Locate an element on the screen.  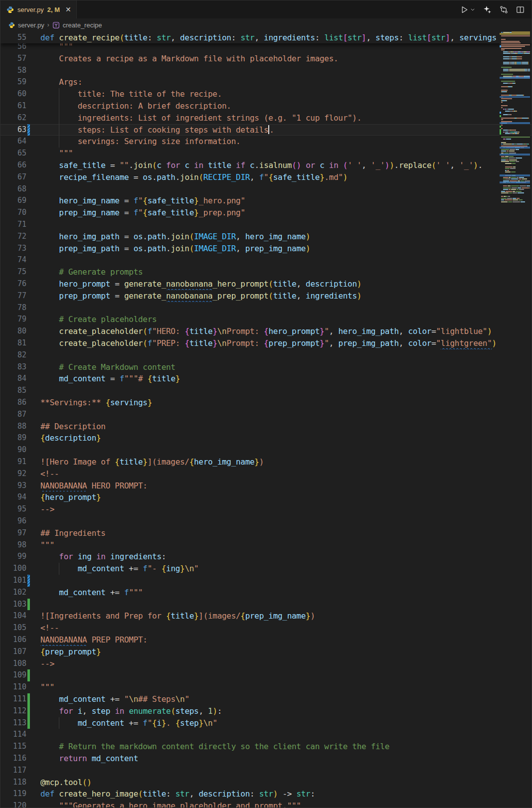
code-text: ![Hero Image of {title}](images/{hero_im… is located at coordinates (286, 462).